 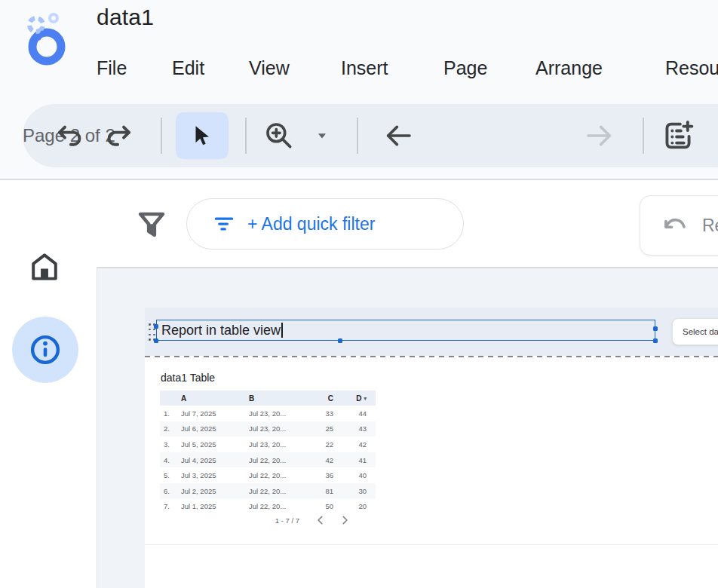 I want to click on add-quick-filter-button: + Add quick filter, so click(x=325, y=224).